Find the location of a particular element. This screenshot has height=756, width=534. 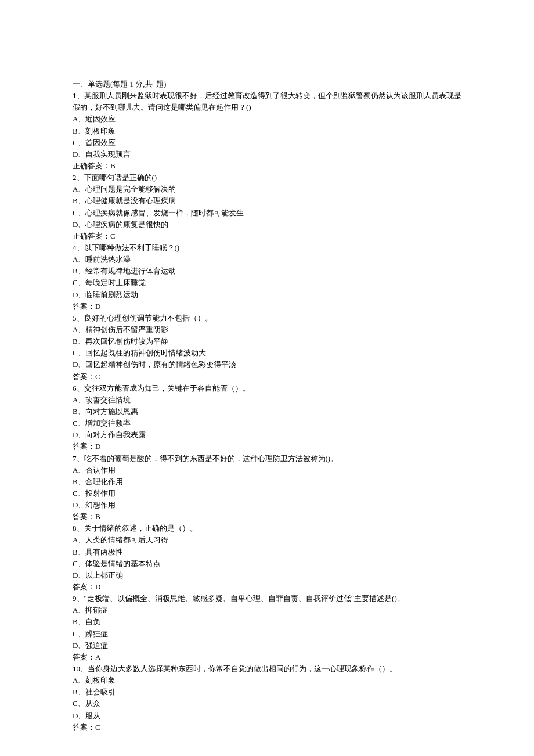

question-option: C、增加交往频率 is located at coordinates (267, 423).